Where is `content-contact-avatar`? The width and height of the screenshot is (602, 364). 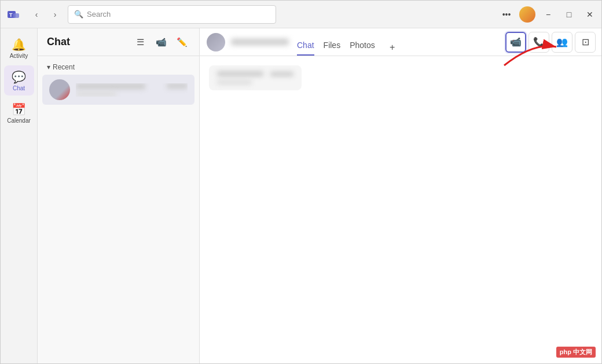 content-contact-avatar is located at coordinates (216, 42).